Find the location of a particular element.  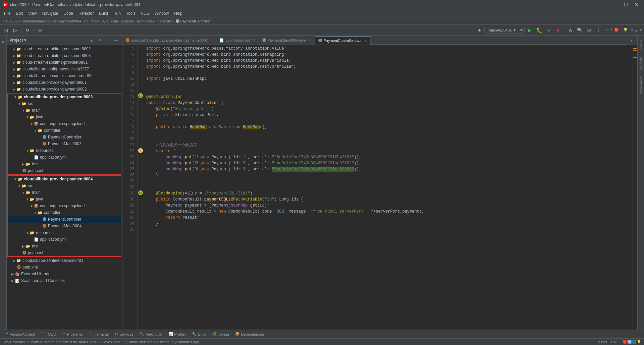

bottom-tab-todo: ☰ TODO is located at coordinates (49, 334).